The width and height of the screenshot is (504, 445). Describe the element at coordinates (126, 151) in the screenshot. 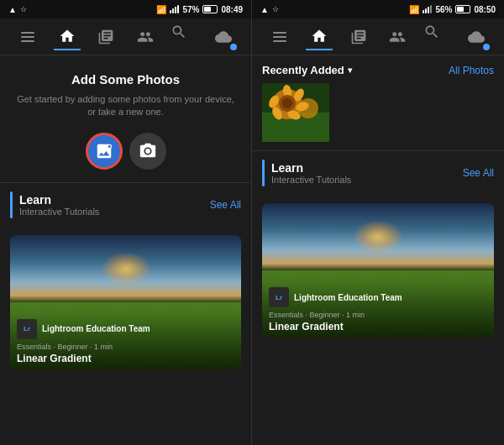

I see `add-buttons` at that location.